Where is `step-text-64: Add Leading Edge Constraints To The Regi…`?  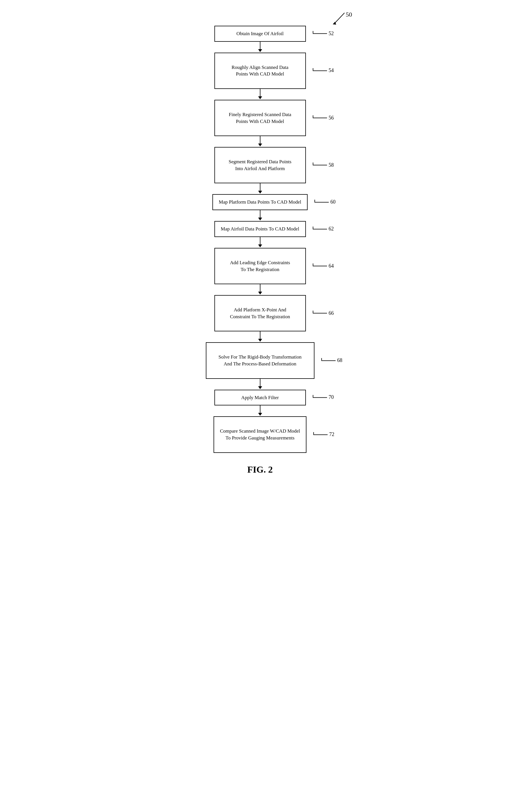
step-text-64: Add Leading Edge Constraints To The Regi… is located at coordinates (260, 266).